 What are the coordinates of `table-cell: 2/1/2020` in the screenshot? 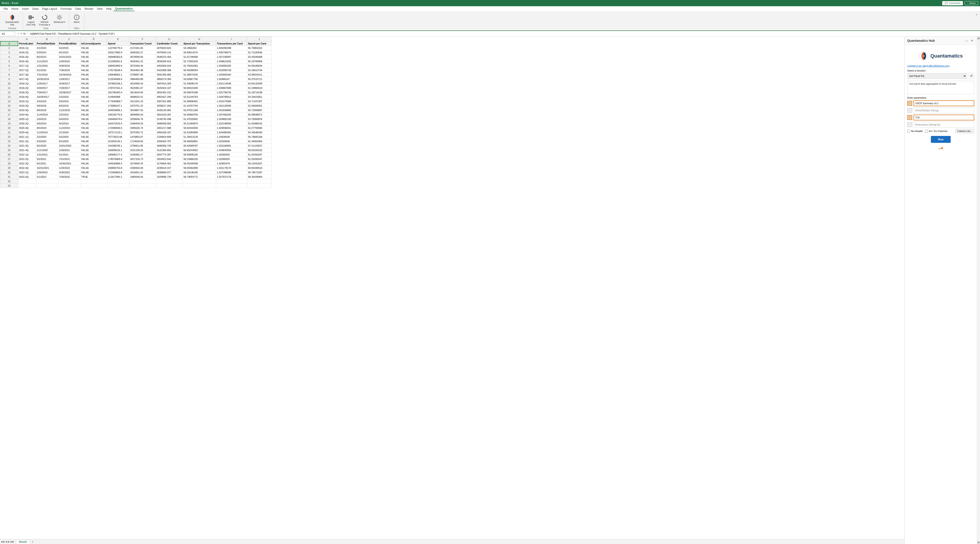 It's located at (69, 132).